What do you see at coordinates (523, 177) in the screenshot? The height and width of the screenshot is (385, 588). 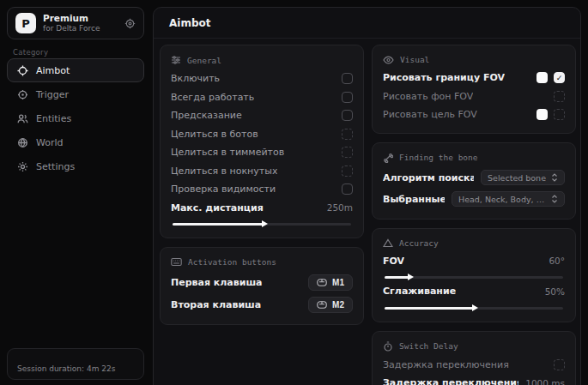 I see `bone-algorithm-select: Selected bone` at bounding box center [523, 177].